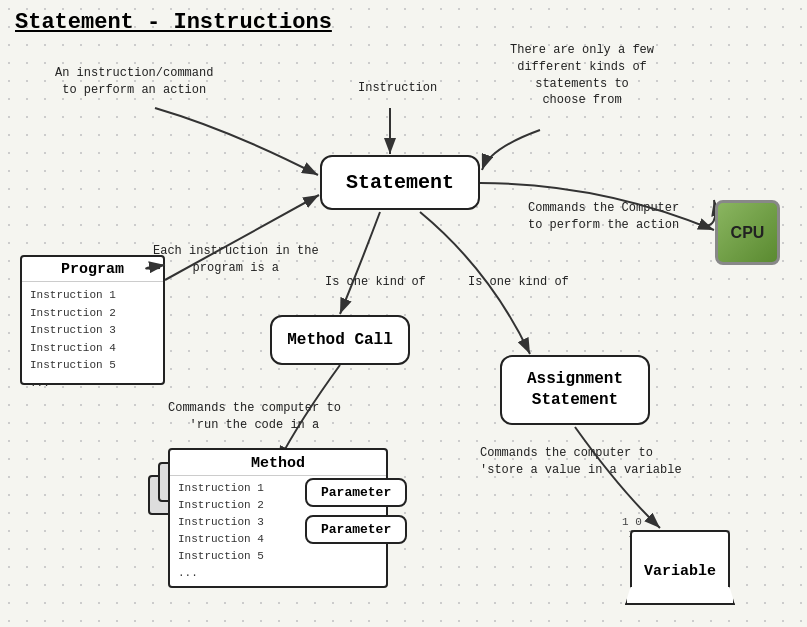 This screenshot has height=627, width=807. Describe the element at coordinates (748, 232) in the screenshot. I see `cpu-icon` at that location.